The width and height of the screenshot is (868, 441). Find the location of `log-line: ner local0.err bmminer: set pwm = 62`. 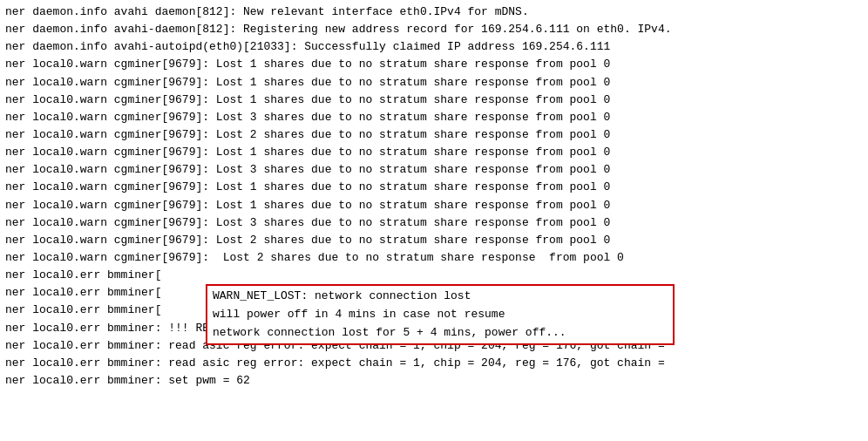

log-line: ner local0.err bmminer: set pwm = 62 is located at coordinates (434, 381).